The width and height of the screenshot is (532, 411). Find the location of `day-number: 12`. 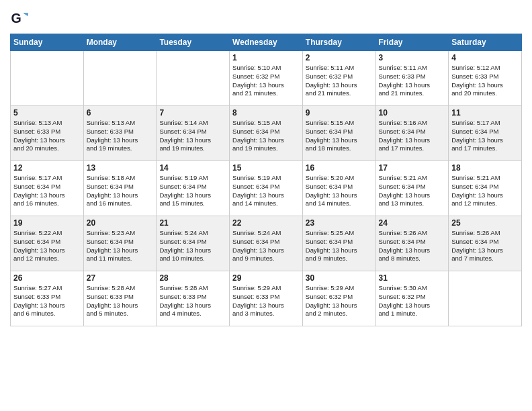

day-number: 12 is located at coordinates (47, 168).